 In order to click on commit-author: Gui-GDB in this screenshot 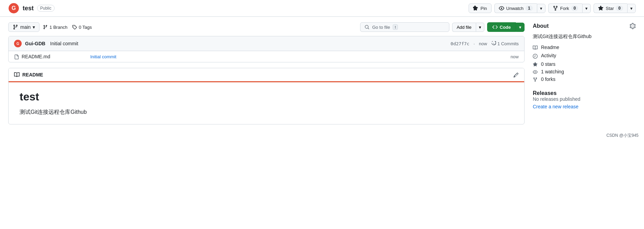, I will do `click(35, 44)`.